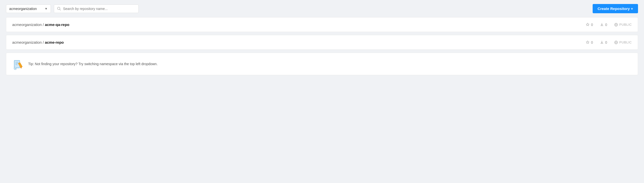 This screenshot has width=644, height=183. Describe the element at coordinates (96, 9) in the screenshot. I see `search-bar-container` at that location.